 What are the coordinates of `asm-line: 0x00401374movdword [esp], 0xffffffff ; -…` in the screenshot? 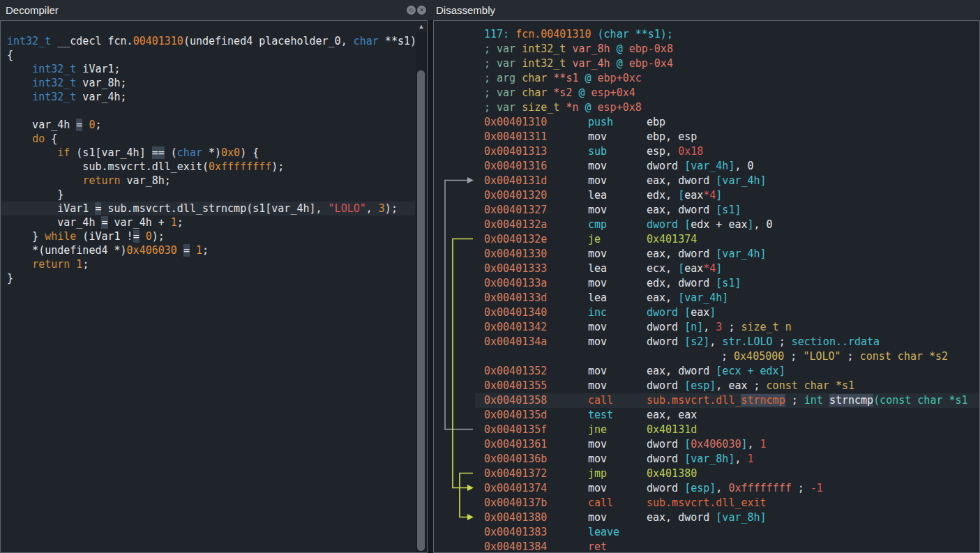 It's located at (707, 488).